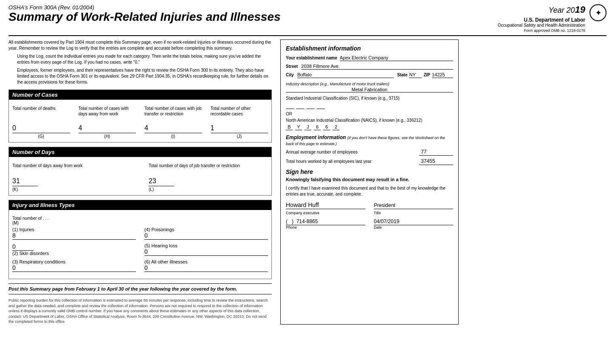  What do you see at coordinates (370, 222) in the screenshot?
I see `sign-phone-row: ( ) 714-8865 04/07/2019` at bounding box center [370, 222].